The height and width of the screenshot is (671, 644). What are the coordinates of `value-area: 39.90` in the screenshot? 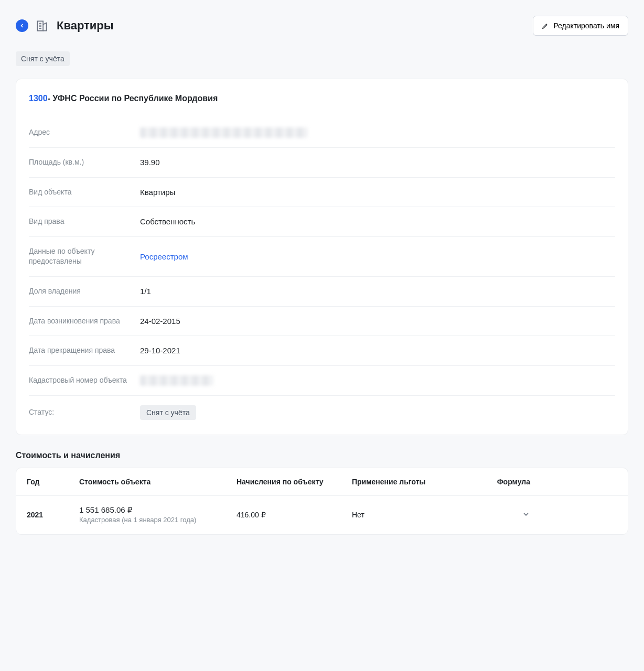 It's located at (150, 163).